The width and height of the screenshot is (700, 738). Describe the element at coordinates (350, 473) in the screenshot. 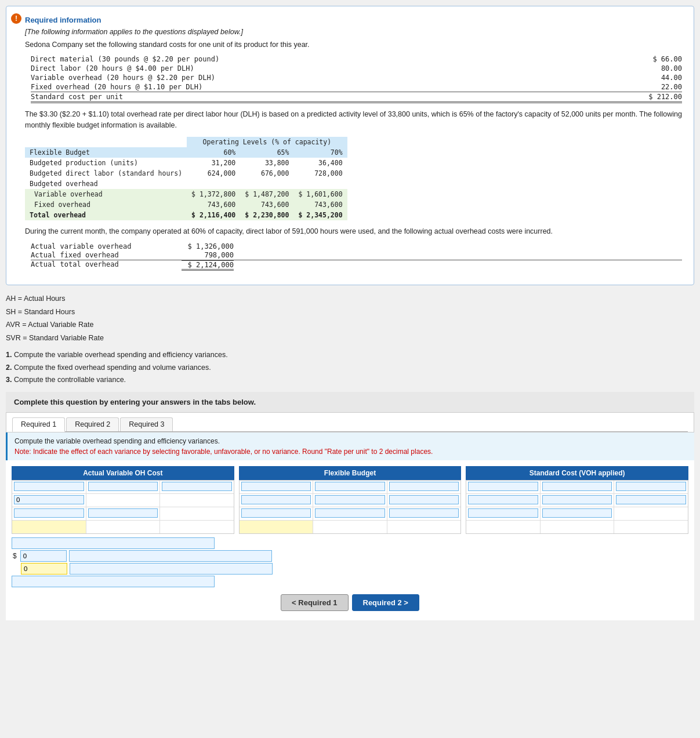

I see `col2-header: Flexible Budget` at that location.